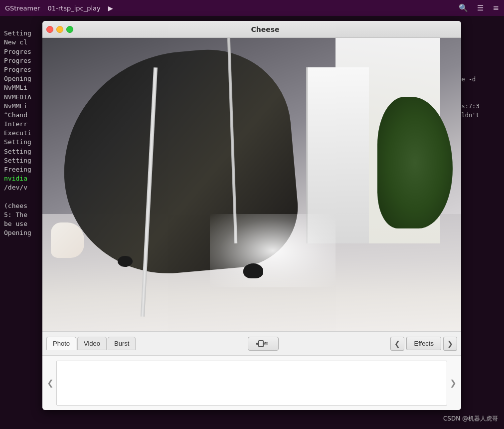  What do you see at coordinates (397, 344) in the screenshot?
I see `effects-prev-button: ❮` at bounding box center [397, 344].